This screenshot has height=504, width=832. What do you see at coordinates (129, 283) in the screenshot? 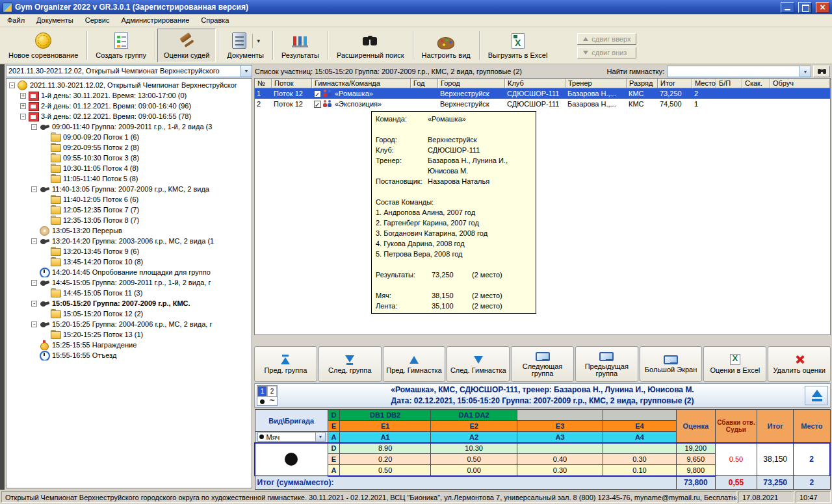
I see `tree-item: -14:45-15:05 Группа: 2009-2011 г.р., 1-й…` at bounding box center [129, 283].